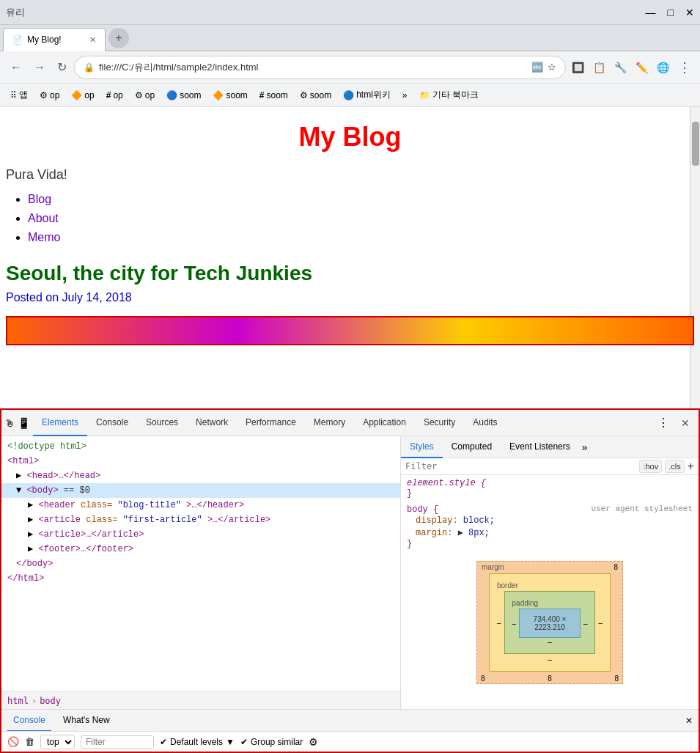 The height and width of the screenshot is (753, 700). I want to click on bookmark-drive-1: 🔶 op, so click(82, 95).